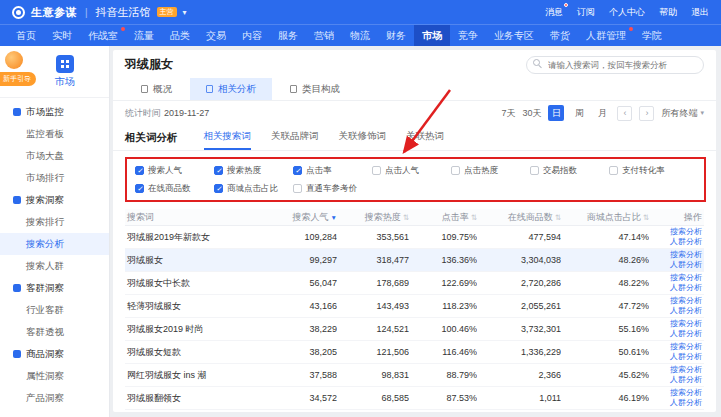  I want to click on nav-item-business-zone: 业务专区, so click(514, 36).